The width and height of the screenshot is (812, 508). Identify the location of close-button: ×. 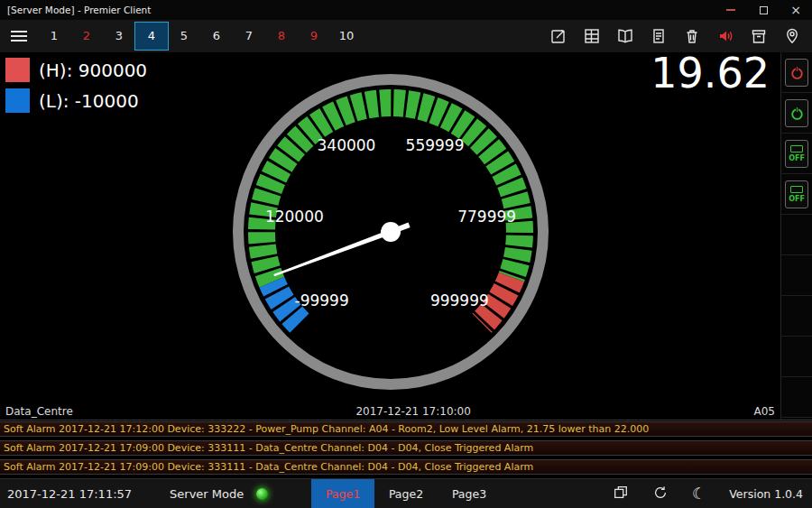
(796, 10).